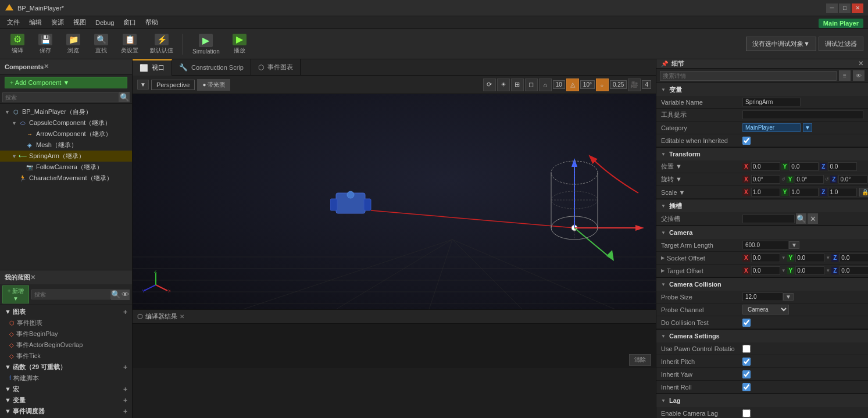 This screenshot has height=418, width=868. What do you see at coordinates (842, 192) in the screenshot?
I see `scale-z-input` at bounding box center [842, 192].